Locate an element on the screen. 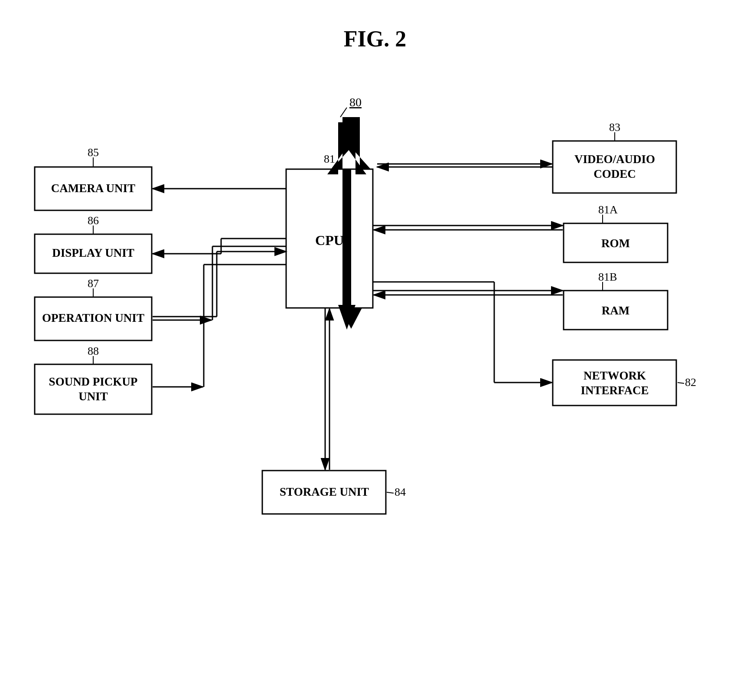  svg-text: 88 is located at coordinates (93, 351).